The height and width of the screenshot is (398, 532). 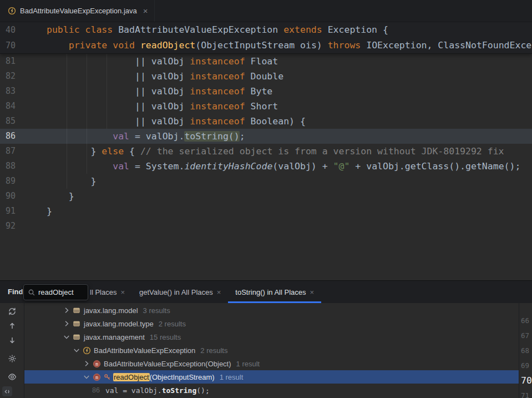 What do you see at coordinates (526, 351) in the screenshot?
I see `preview-line-number: 68` at bounding box center [526, 351].